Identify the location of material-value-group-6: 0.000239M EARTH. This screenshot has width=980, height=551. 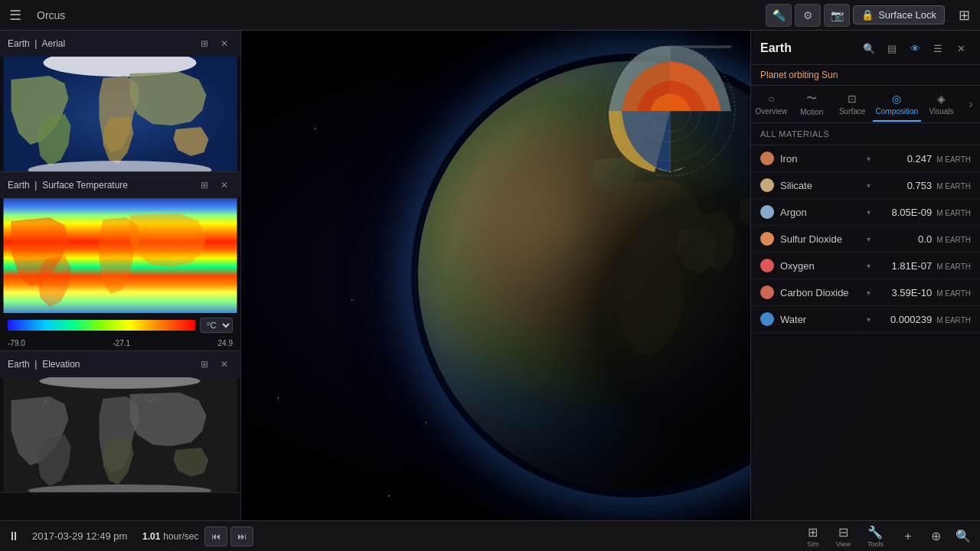
(920, 320).